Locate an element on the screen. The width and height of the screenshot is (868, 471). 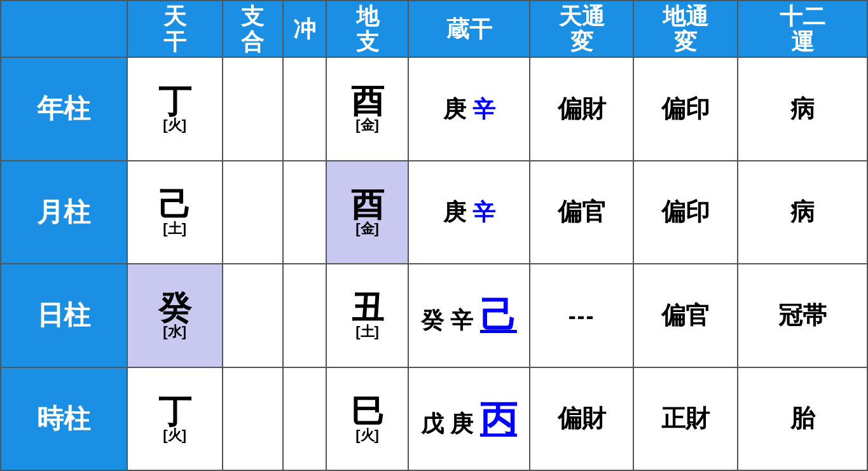
dizhi-nichizhu: 丑 [土] is located at coordinates (368, 315).